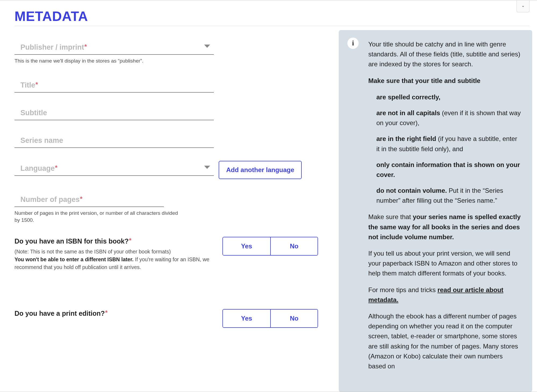  Describe the element at coordinates (93, 252) in the screenshot. I see `isbn-note-1: (Note: This is not the same as the ISBN …` at that location.